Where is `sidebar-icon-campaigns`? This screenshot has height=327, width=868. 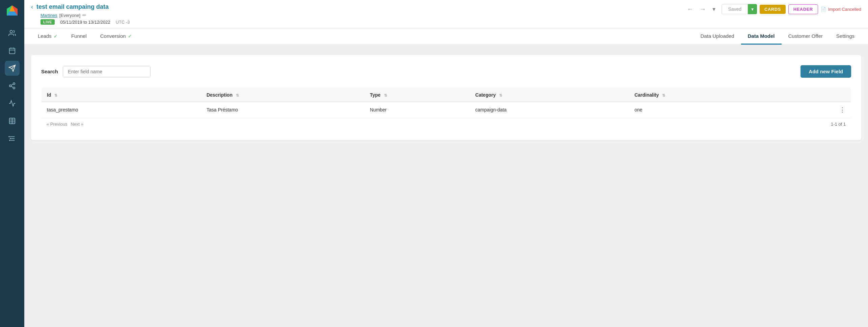 sidebar-icon-campaigns is located at coordinates (12, 68).